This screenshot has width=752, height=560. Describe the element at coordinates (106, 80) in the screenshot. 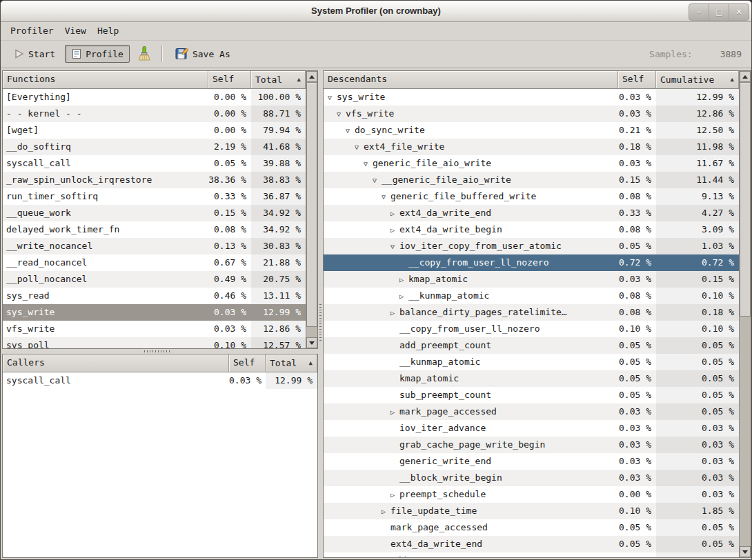

I see `column-header-functions: Functions` at that location.